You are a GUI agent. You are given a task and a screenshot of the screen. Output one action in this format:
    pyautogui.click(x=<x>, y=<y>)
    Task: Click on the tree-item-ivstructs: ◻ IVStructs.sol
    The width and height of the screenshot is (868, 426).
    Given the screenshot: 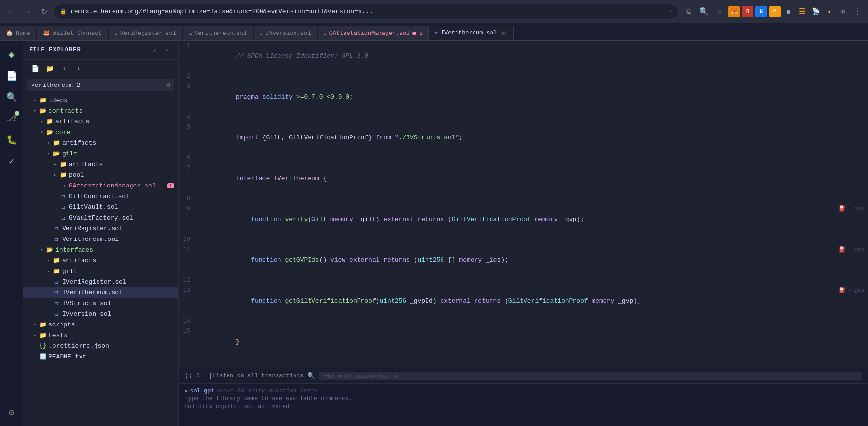 What is the action you would take?
    pyautogui.click(x=101, y=303)
    